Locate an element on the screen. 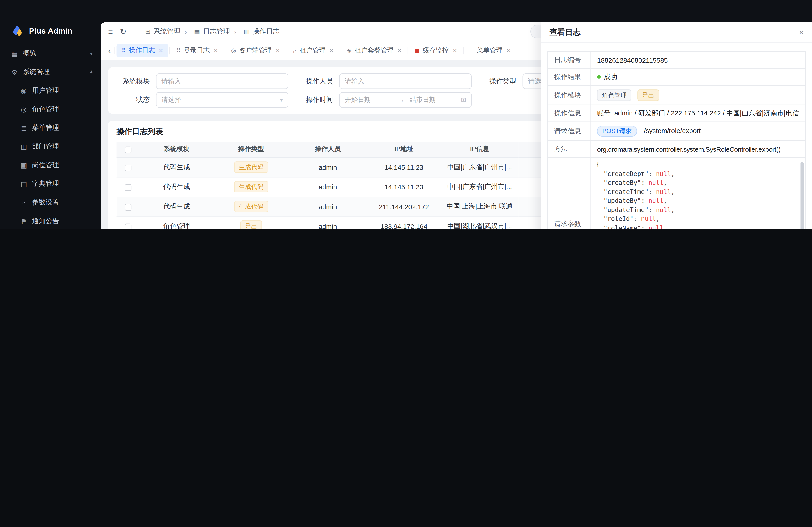 This screenshot has width=812, height=527. sidebar-item-label: 菜单管理 is located at coordinates (61, 127).